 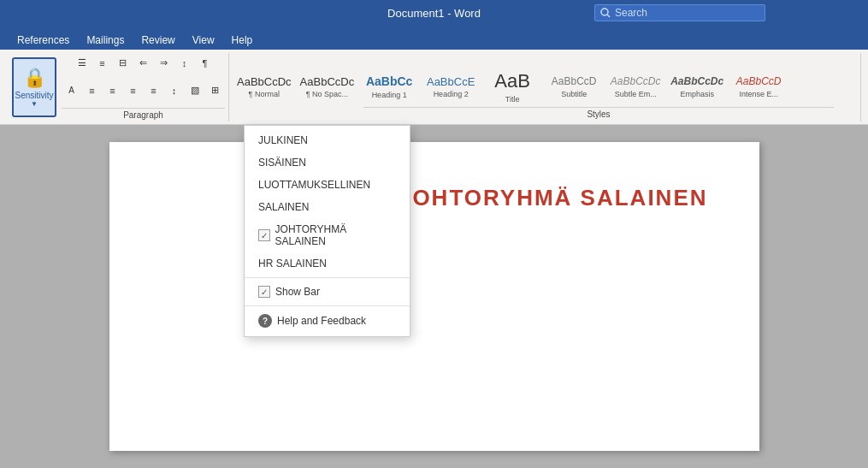 I want to click on menu-item-johtoryhma: ✓ JOHTORYHMÄ SALAINEN, so click(x=327, y=235).